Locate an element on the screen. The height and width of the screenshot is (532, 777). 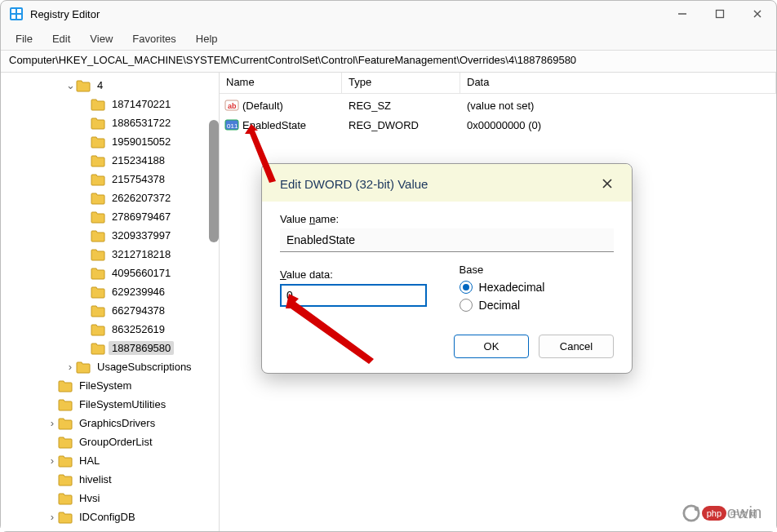
value-data-input is located at coordinates (353, 295).